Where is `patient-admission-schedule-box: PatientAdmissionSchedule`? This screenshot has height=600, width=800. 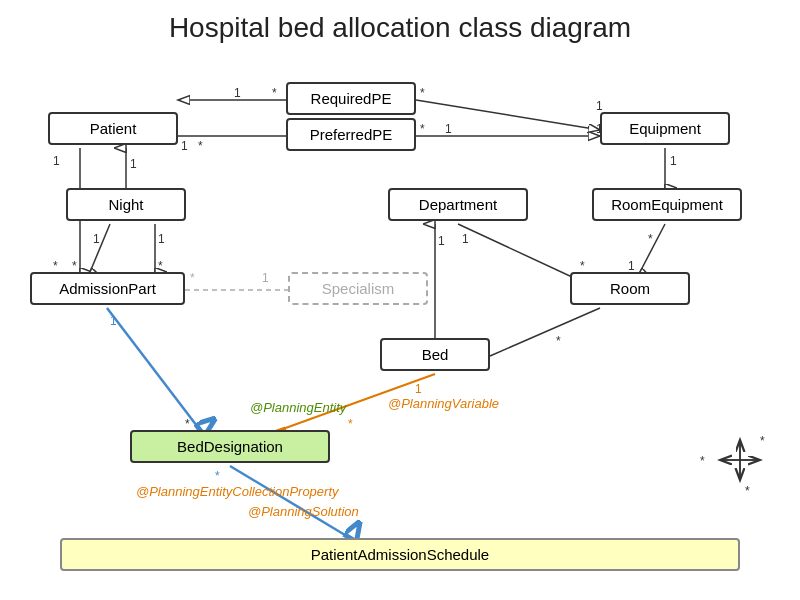
patient-admission-schedule-box: PatientAdmissionSchedule is located at coordinates (400, 554).